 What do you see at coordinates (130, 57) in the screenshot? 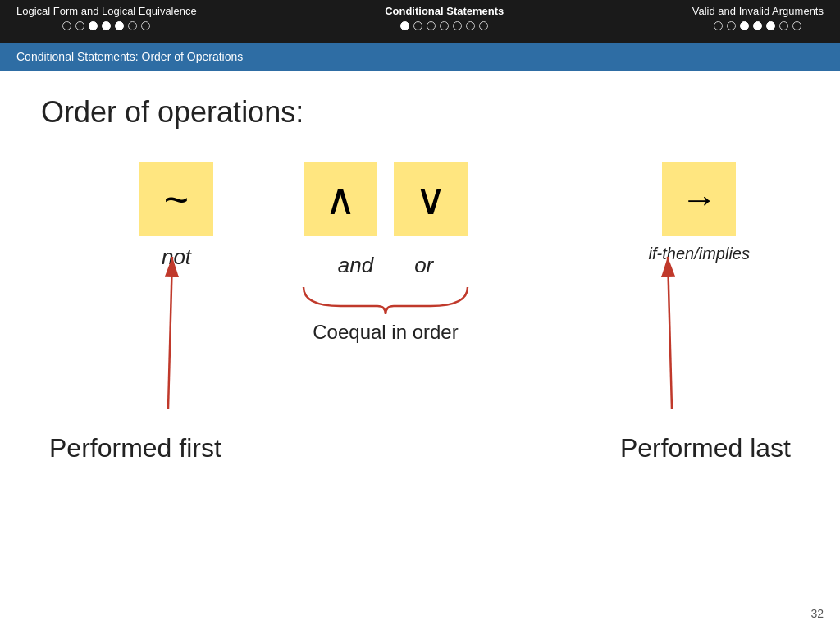
I see `subtitle-text: Conditional Statements: Order of Operati…` at bounding box center [130, 57].